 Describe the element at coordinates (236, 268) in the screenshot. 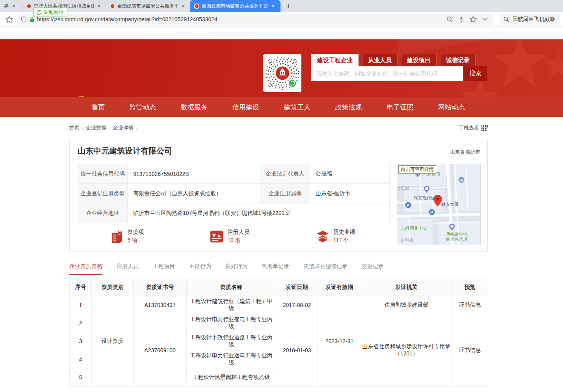

I see `tab-good-behavior: 良好行为` at that location.